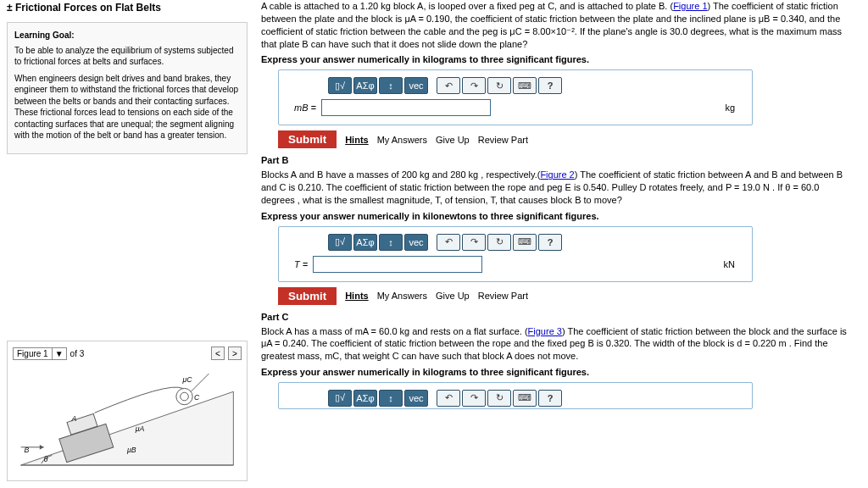 The height and width of the screenshot is (488, 868). What do you see at coordinates (357, 140) in the screenshot?
I see `hints-link-a: Hints` at bounding box center [357, 140].